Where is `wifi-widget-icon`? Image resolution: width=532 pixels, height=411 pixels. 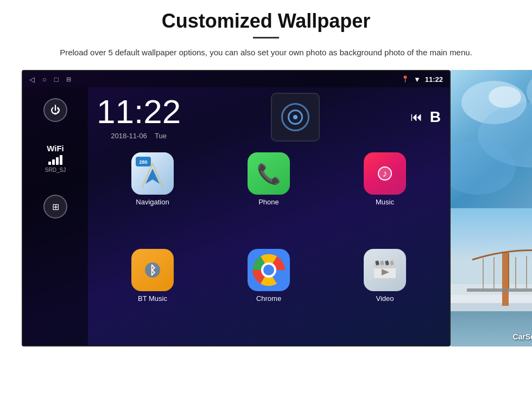
wifi-widget-icon is located at coordinates (295, 117).